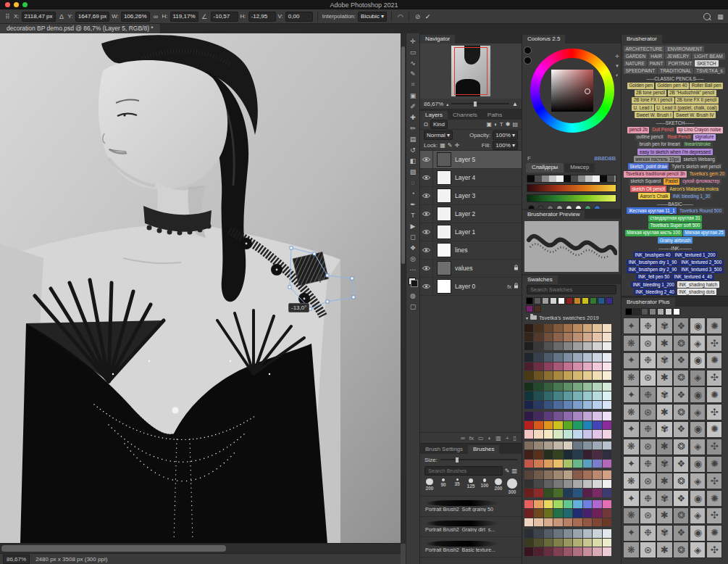 Image resolution: width=728 pixels, height=564 pixels. What do you see at coordinates (471, 159) in the screenshot?
I see `layer-row-layer-5: Layer 5` at bounding box center [471, 159].